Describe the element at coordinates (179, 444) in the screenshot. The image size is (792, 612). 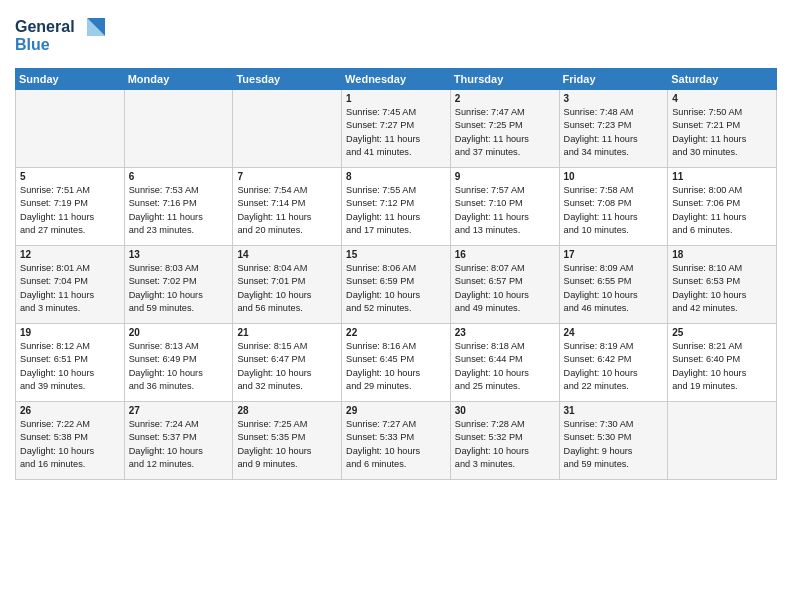
I see `day-info: Sunrise: 7:24 AMSunset: 5:37 PMDaylight:…` at that location.